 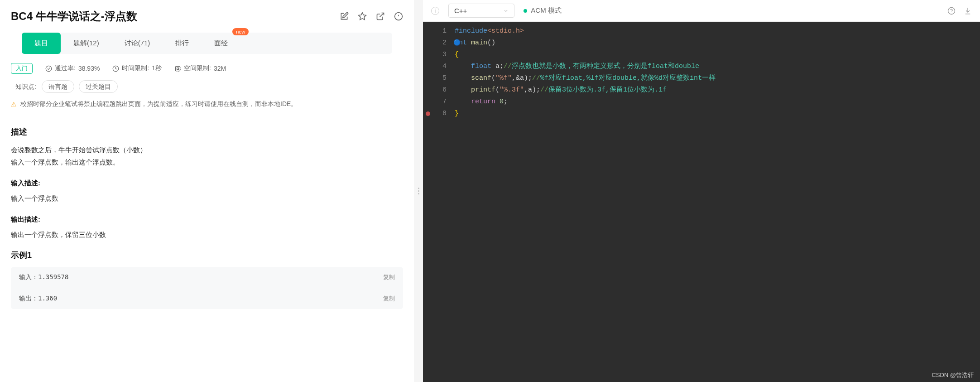 I want to click on mode-label: ACM 模式, so click(x=546, y=11).